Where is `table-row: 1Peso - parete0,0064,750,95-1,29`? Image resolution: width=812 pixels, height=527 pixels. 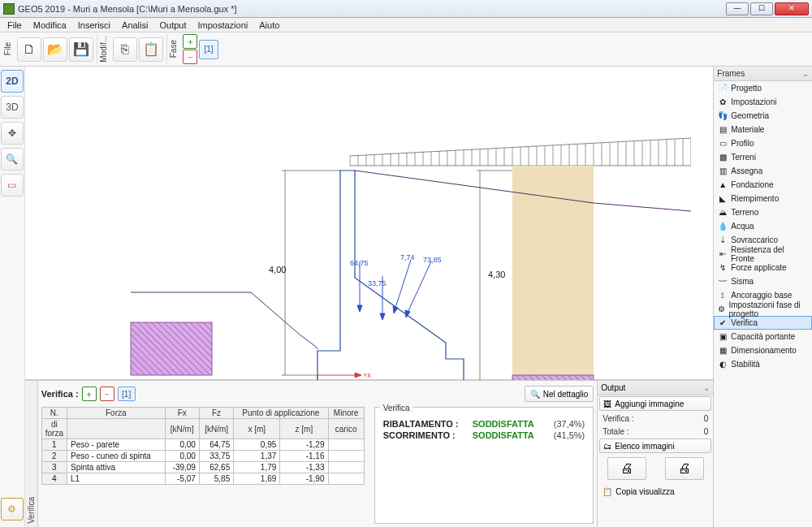 table-row: 1Peso - parete0,0064,750,95-1,29 is located at coordinates (203, 445).